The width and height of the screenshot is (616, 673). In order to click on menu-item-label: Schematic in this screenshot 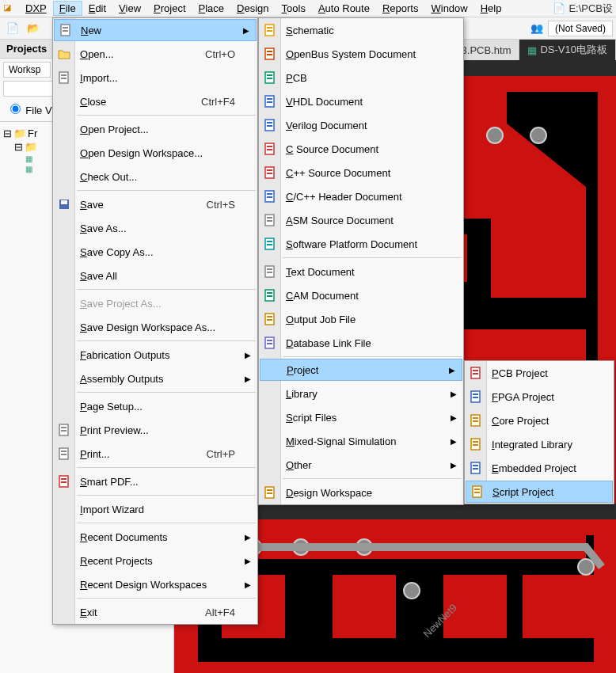, I will do `click(310, 30)`.